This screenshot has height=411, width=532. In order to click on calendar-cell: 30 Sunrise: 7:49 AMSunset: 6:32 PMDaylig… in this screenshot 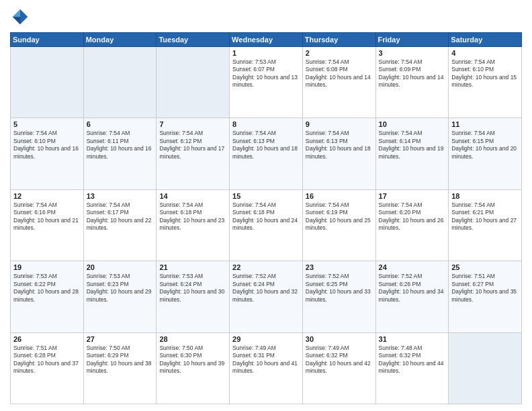, I will do `click(339, 368)`.